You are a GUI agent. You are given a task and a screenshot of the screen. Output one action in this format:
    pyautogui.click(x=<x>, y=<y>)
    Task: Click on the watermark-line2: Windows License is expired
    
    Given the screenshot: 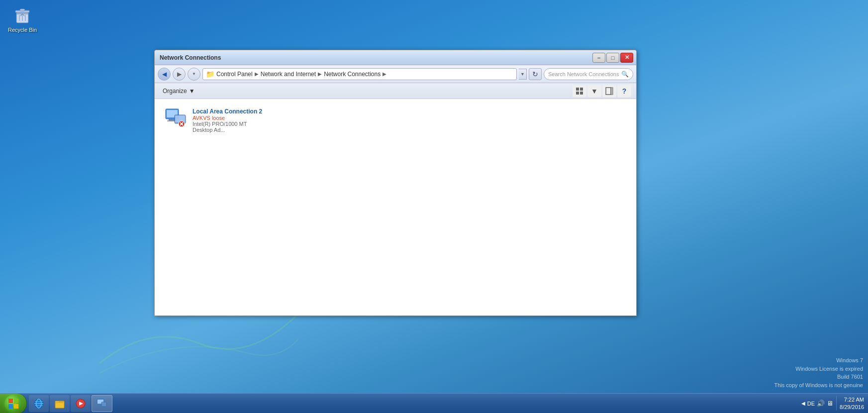 What is the action you would take?
    pyautogui.click(x=819, y=369)
    